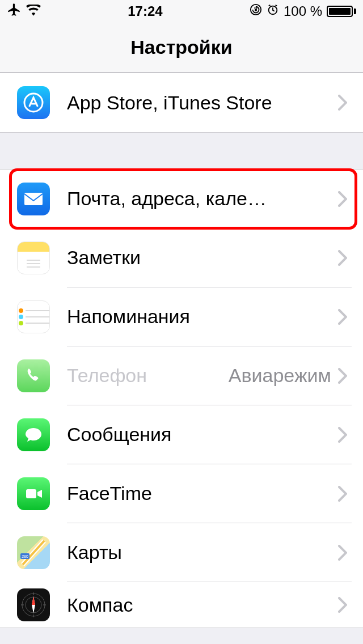 This screenshot has height=644, width=363. Describe the element at coordinates (33, 317) in the screenshot. I see `reminders-icon` at that location.